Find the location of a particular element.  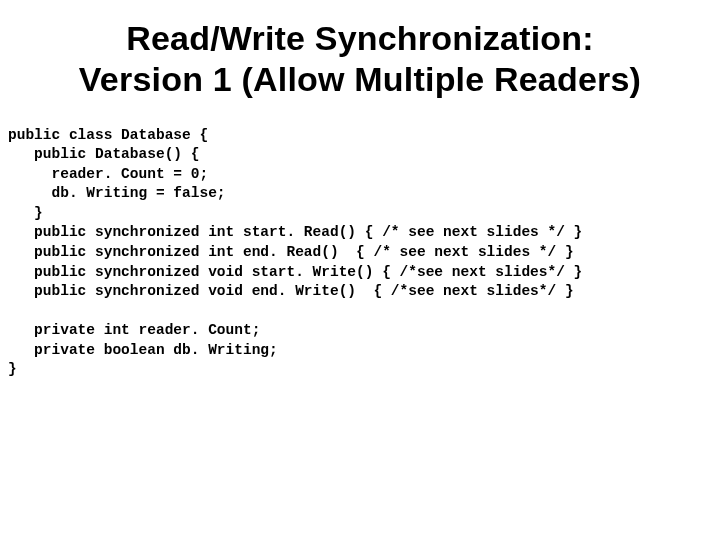

code-line: private boolean db. Writing; is located at coordinates (143, 350).